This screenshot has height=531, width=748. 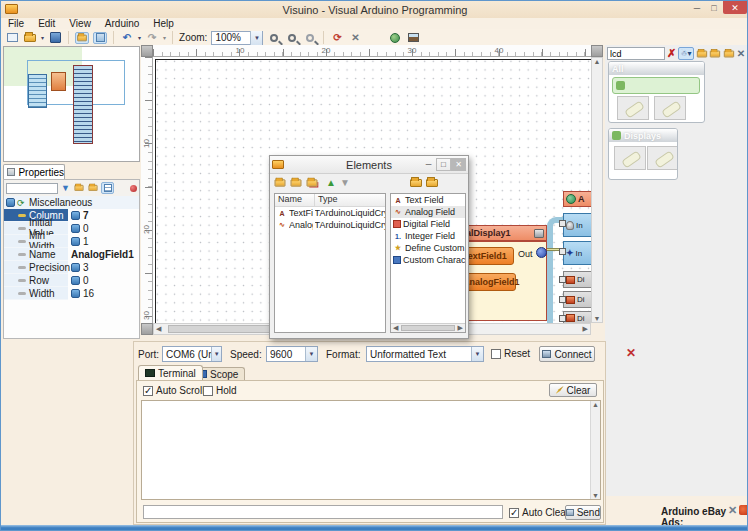 What do you see at coordinates (631, 353) in the screenshot?
I see `connection-wizard-icon: ✕` at bounding box center [631, 353].